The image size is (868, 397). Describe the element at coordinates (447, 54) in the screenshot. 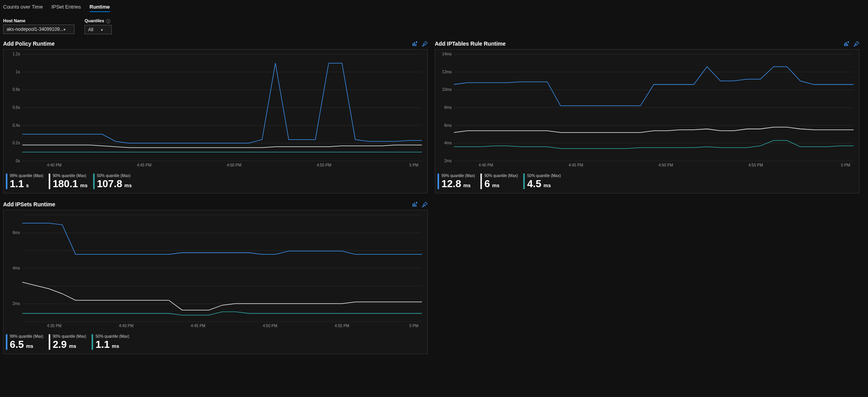

I see `svg-text: 14ms` at that location.